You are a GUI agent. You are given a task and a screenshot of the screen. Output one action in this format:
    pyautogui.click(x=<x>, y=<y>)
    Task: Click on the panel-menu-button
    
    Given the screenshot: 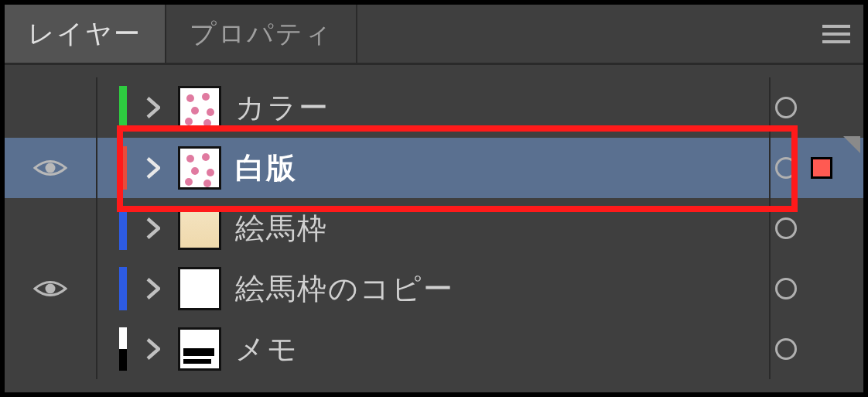 What is the action you would take?
    pyautogui.click(x=836, y=34)
    